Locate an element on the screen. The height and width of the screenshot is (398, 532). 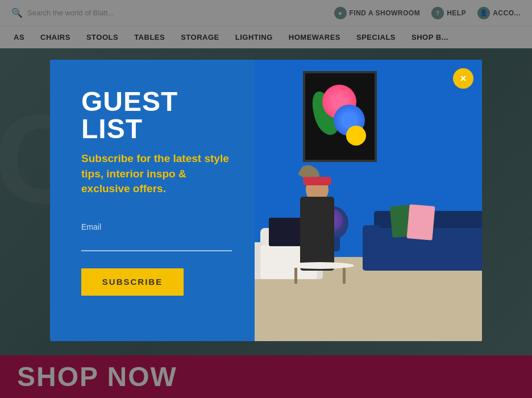
blue-sofa is located at coordinates (422, 239).